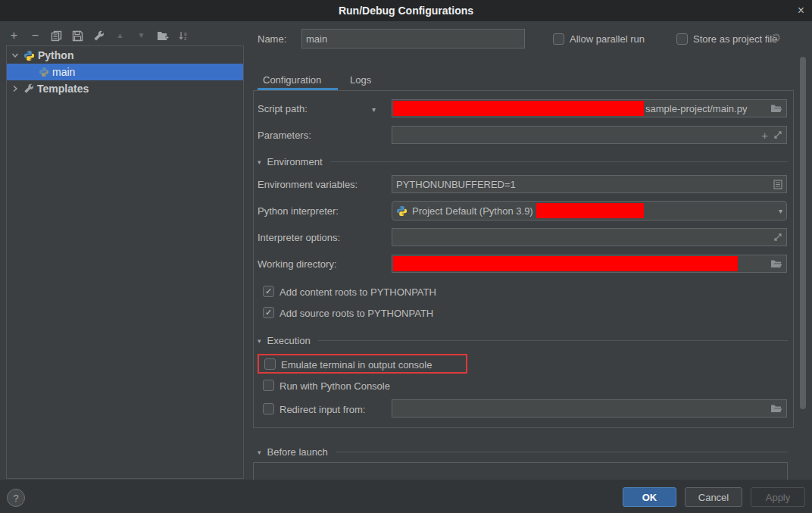 The image size is (812, 513). I want to click on cancel-button: Cancel, so click(714, 497).